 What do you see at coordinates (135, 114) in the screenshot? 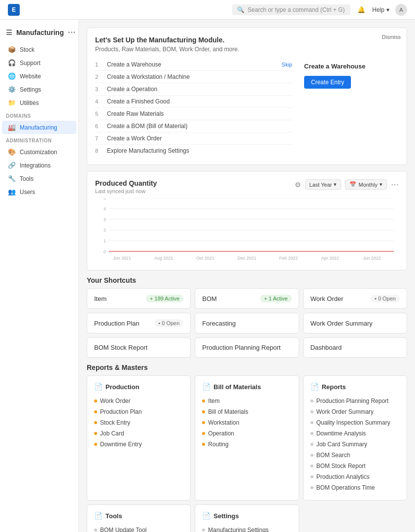
I see `step-5-label: Create Raw Materials` at bounding box center [135, 114].